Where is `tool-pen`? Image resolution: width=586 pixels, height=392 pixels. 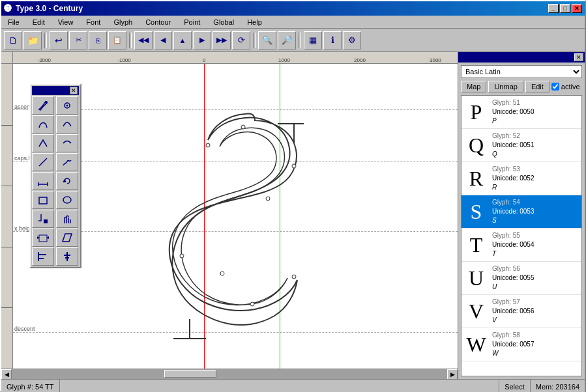 tool-pen is located at coordinates (43, 105).